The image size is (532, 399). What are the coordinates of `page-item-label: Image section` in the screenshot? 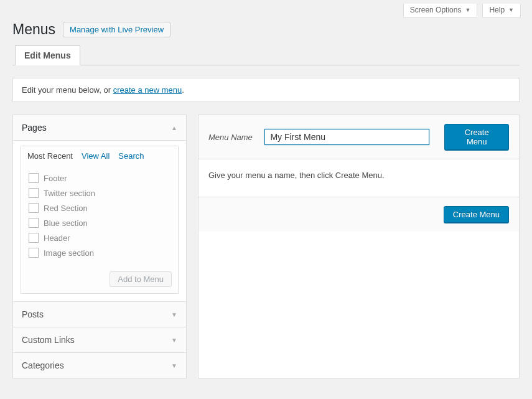 It's located at (68, 253).